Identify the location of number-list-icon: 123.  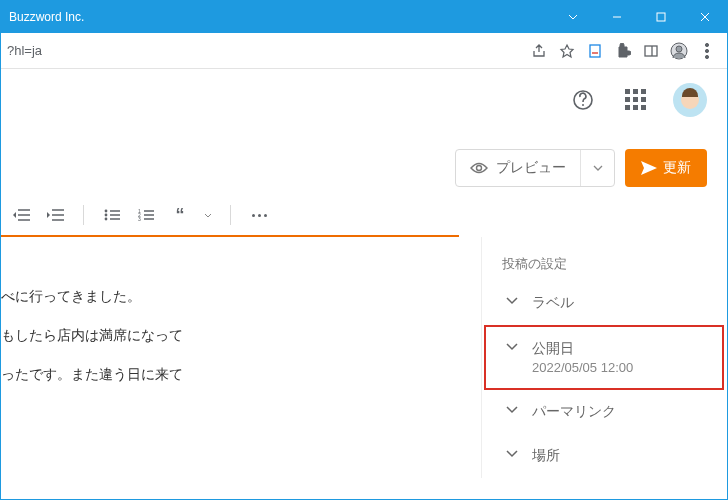
(146, 215).